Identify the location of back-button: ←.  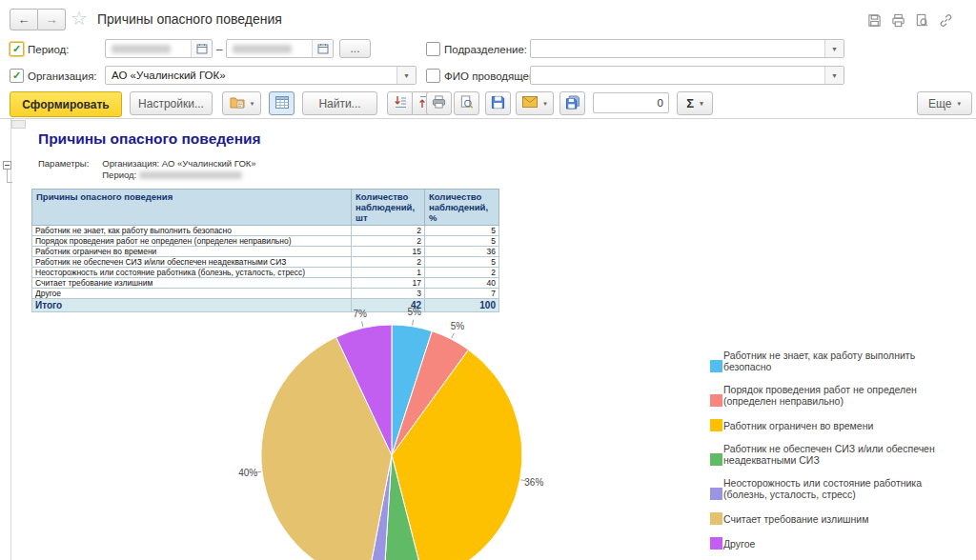
(24, 19).